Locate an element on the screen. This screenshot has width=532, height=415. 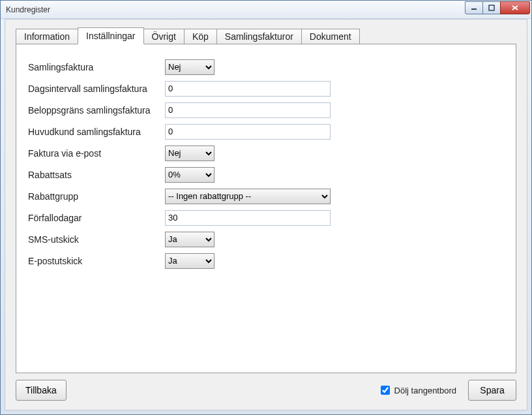
title-bar: Kundregister is located at coordinates (266, 10).